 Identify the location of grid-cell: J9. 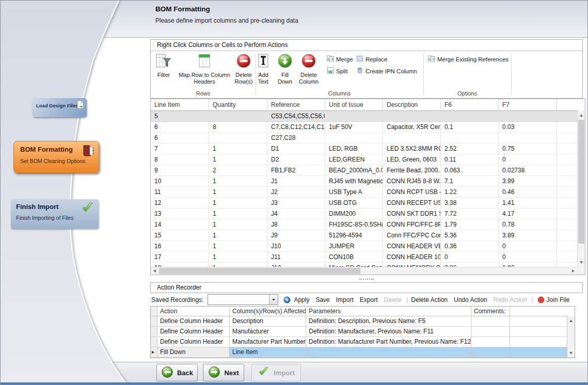
(296, 235).